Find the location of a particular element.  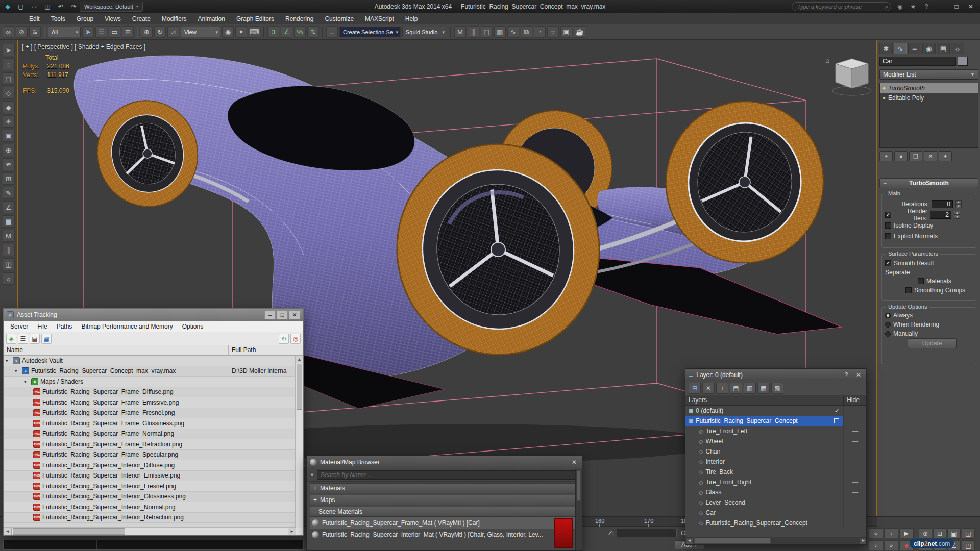

curve-editor-icon: ∿ is located at coordinates (513, 32).